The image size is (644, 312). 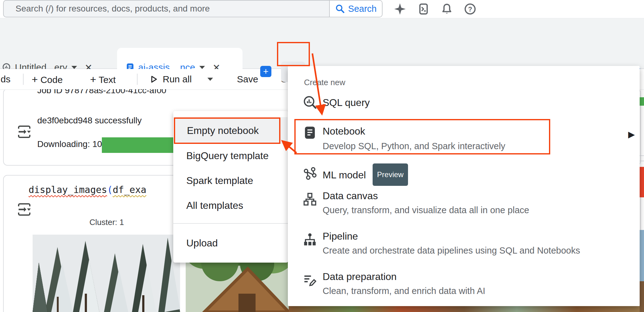 I want to click on search-input: Search (/) for resources, docs, products…, so click(x=166, y=9).